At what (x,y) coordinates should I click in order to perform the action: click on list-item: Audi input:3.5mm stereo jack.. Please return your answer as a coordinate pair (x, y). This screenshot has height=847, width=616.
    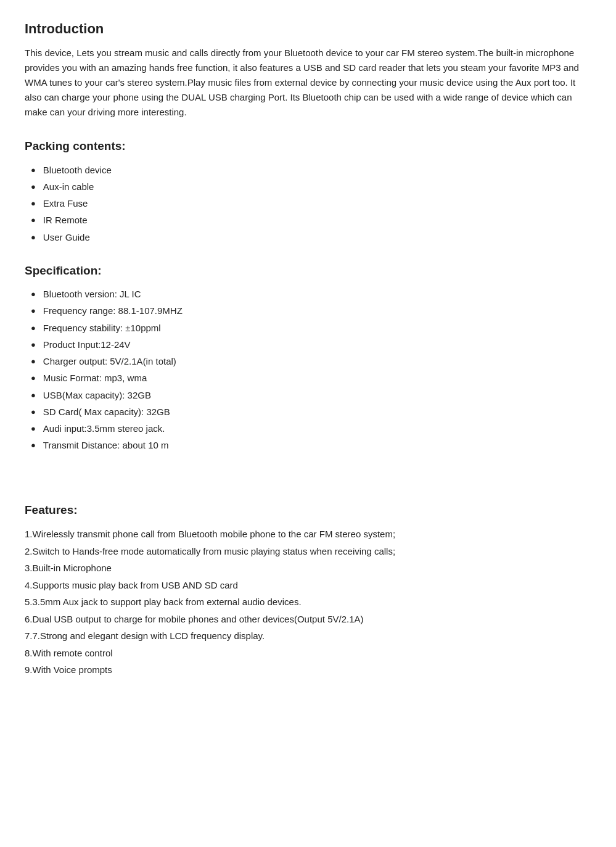
    Looking at the image, I should click on (311, 428).